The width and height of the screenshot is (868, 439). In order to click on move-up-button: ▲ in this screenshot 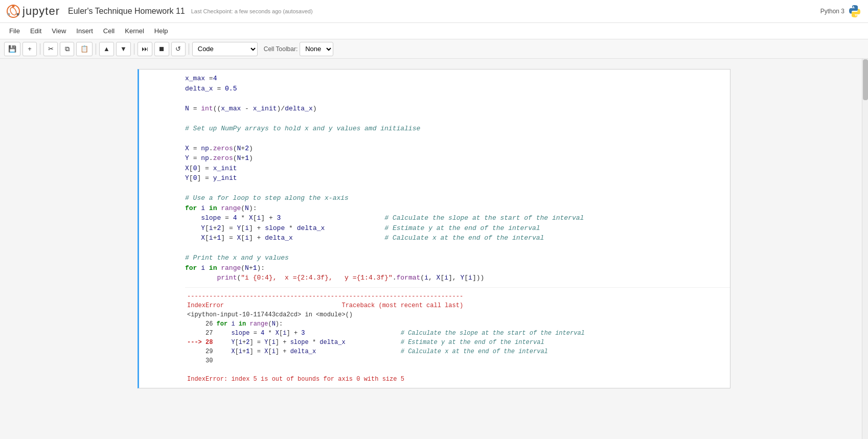, I will do `click(106, 49)`.